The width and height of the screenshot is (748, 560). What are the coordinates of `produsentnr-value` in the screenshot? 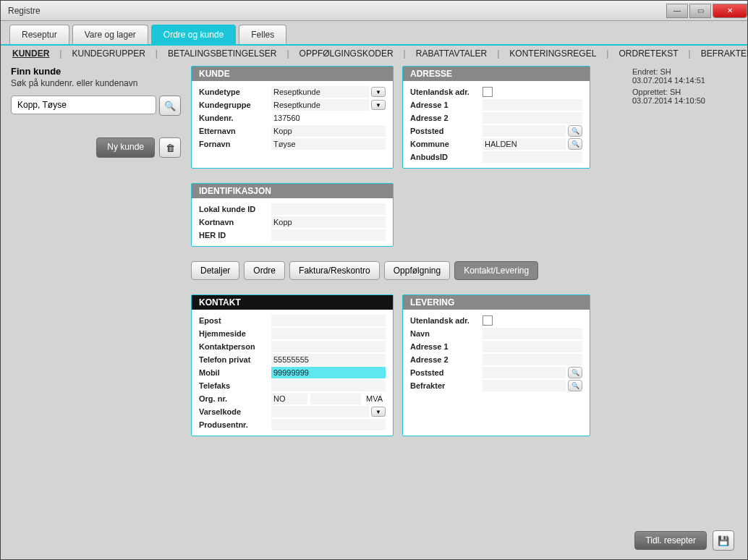 It's located at (328, 425).